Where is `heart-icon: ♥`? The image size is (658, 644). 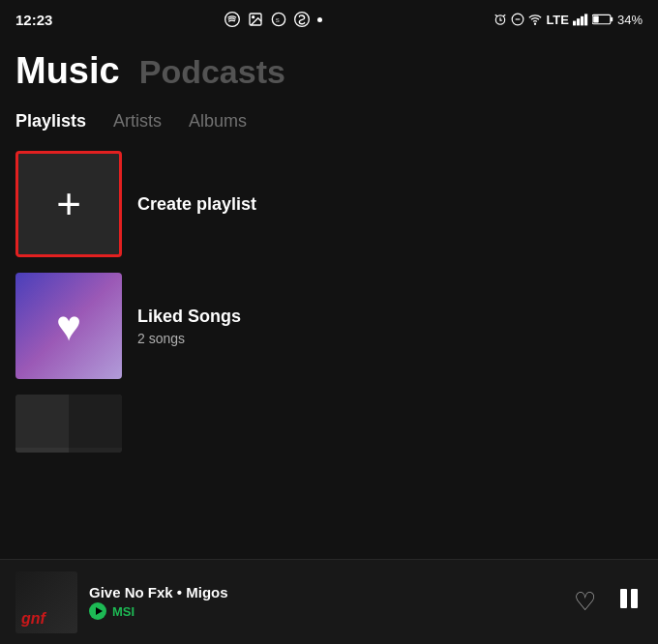 heart-icon: ♥ is located at coordinates (69, 326).